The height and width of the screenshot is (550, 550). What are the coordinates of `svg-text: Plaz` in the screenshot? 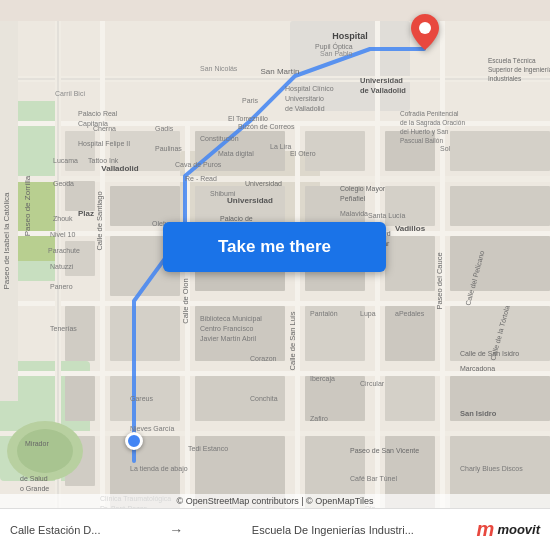 It's located at (86, 214).